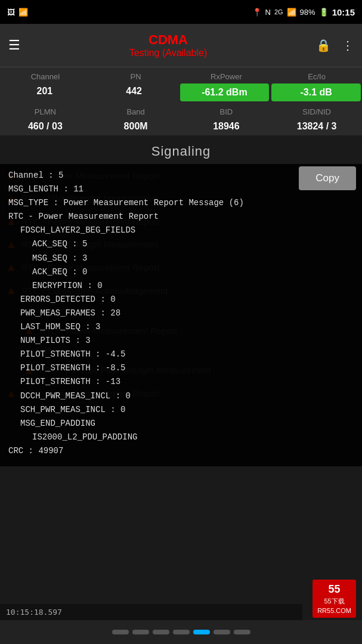 Image resolution: width=362 pixels, height=644 pixels. I want to click on battery-text: 98%, so click(308, 12).